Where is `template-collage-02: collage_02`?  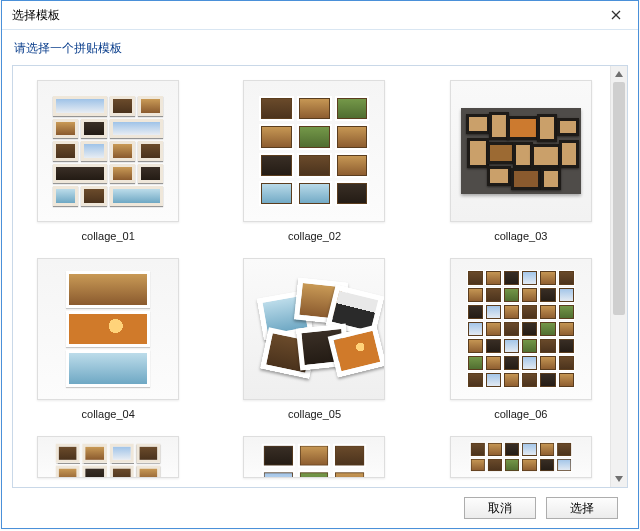
template-collage-02: collage_02 is located at coordinates (314, 161).